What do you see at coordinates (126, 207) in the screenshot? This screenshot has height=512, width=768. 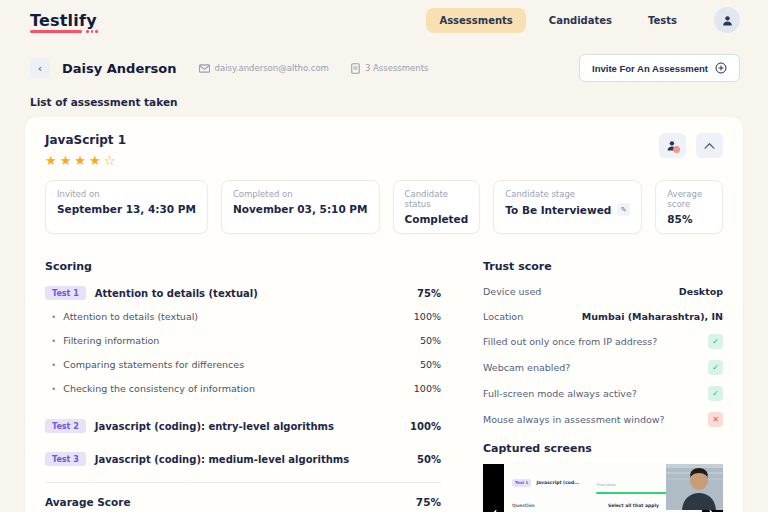 I see `info-box: Invited onSeptember 13, 4:30 PM` at bounding box center [126, 207].